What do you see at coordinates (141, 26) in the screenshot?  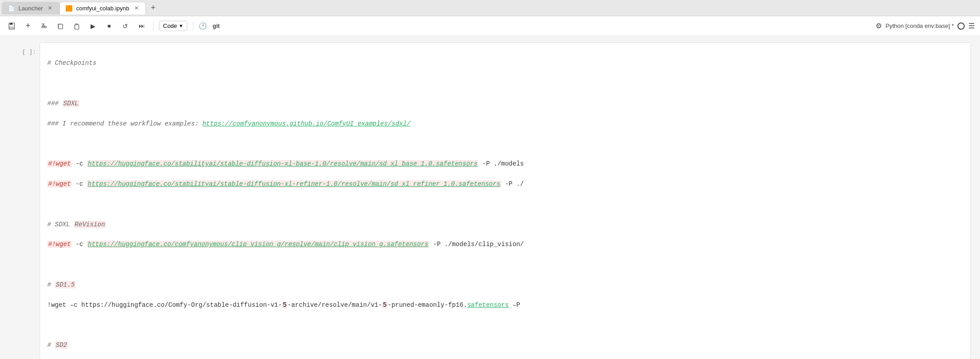 I see `fast-forward-button: ⏭` at bounding box center [141, 26].